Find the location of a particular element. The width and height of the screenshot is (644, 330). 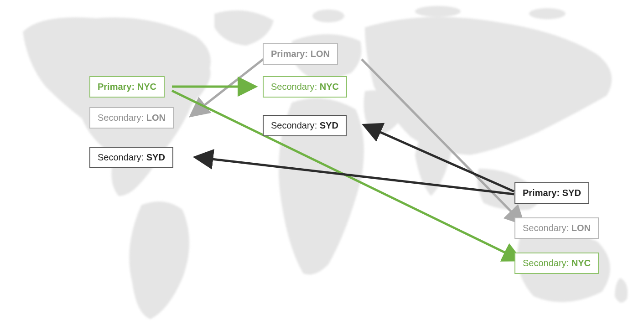

node-secondary-syd-left: Secondary: SYD is located at coordinates (131, 158).